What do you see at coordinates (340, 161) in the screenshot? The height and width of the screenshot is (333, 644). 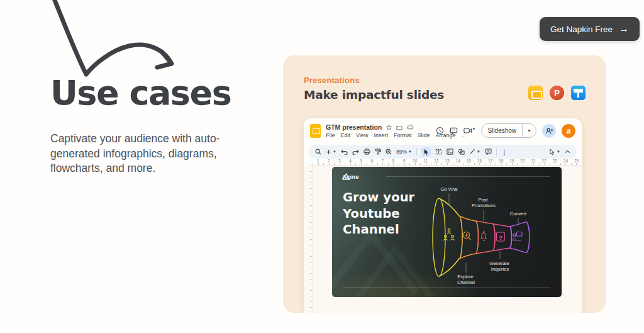 I see `ruler-number: 3` at bounding box center [340, 161].